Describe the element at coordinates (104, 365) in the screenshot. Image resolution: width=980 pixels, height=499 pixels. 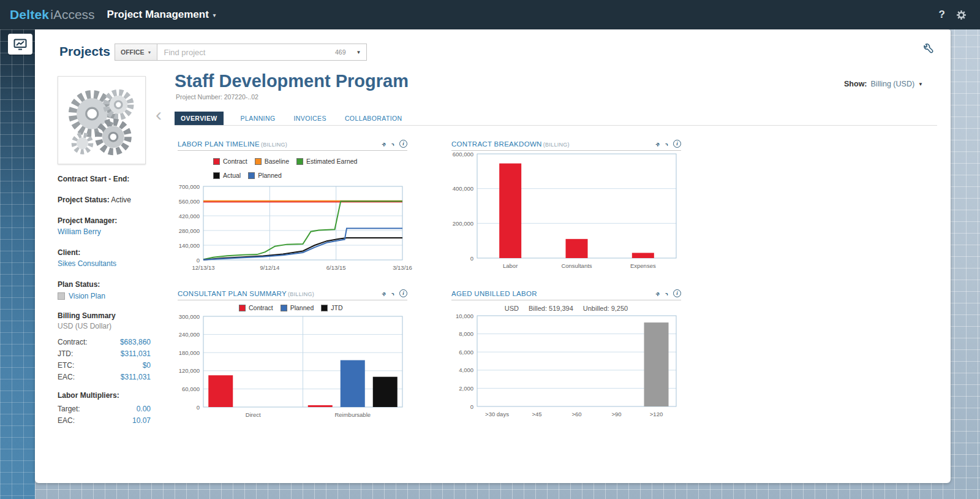
I see `billing-row: ETC:$0` at that location.